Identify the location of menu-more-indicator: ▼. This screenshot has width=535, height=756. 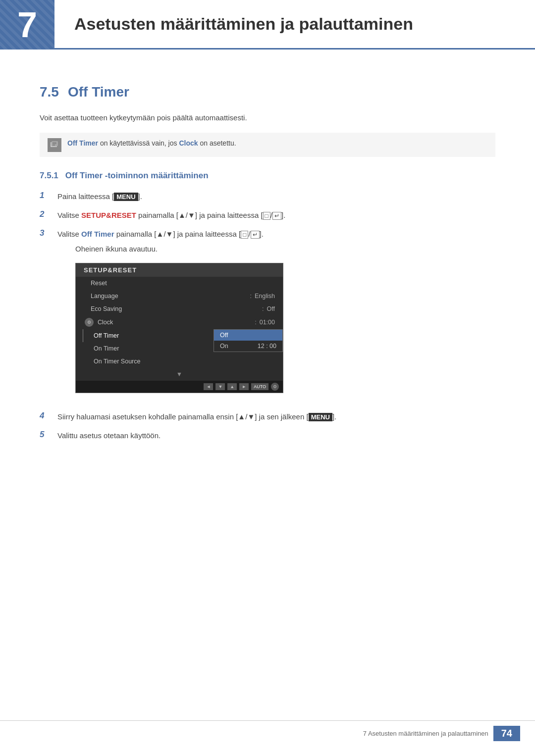
(179, 374).